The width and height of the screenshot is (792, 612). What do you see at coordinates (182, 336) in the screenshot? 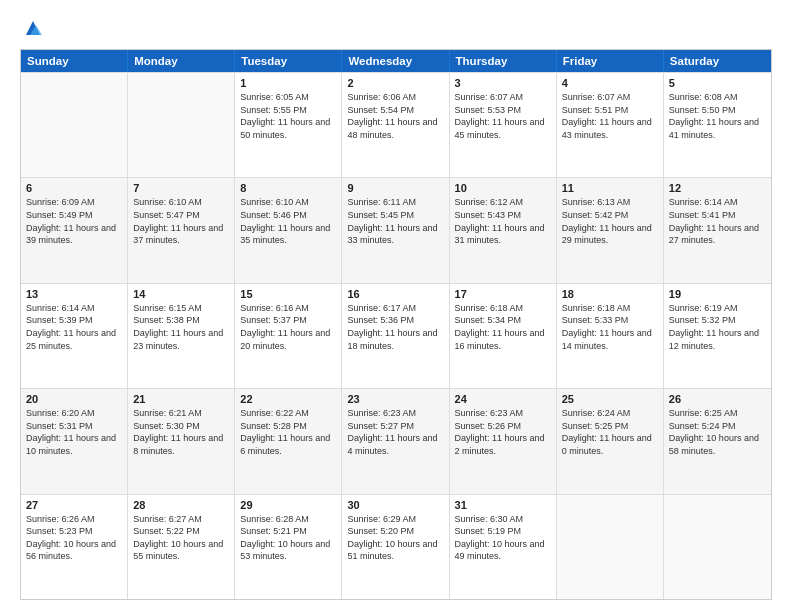
I see `calendar-cell: 14Sunrise: 6:15 AM Sunset: 5:38 PM Dayli…` at bounding box center [182, 336].